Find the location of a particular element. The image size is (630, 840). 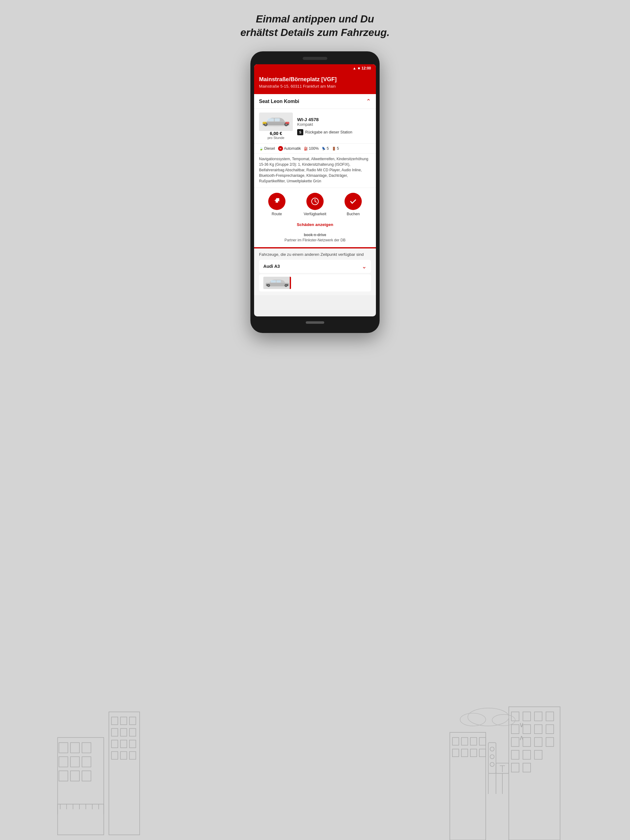

availability-button: Verfügbarkeit is located at coordinates (315, 204).